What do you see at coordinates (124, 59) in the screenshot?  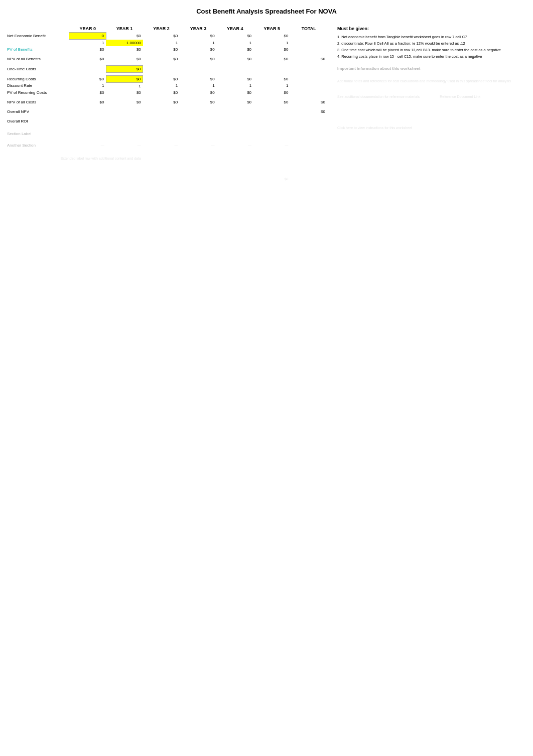 I see `npv-ben-year1: $0` at bounding box center [124, 59].